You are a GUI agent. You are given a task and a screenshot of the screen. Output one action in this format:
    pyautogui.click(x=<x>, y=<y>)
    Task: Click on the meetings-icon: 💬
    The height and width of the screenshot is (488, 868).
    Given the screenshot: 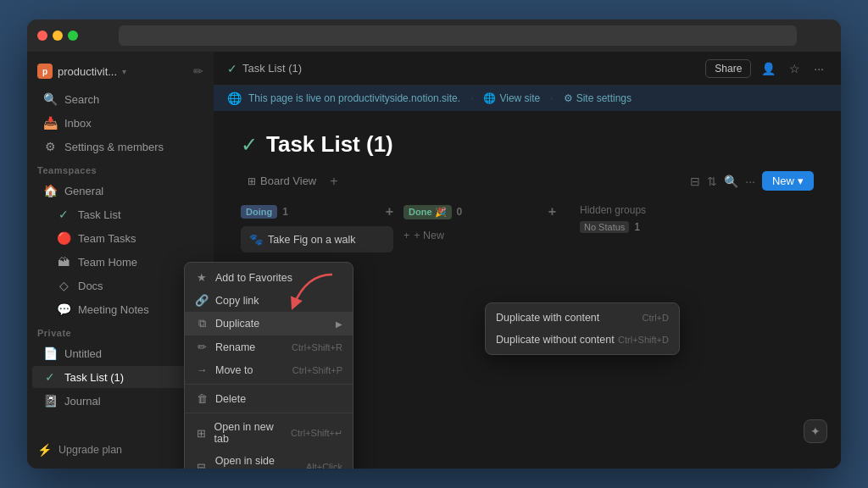 What is the action you would take?
    pyautogui.click(x=64, y=309)
    